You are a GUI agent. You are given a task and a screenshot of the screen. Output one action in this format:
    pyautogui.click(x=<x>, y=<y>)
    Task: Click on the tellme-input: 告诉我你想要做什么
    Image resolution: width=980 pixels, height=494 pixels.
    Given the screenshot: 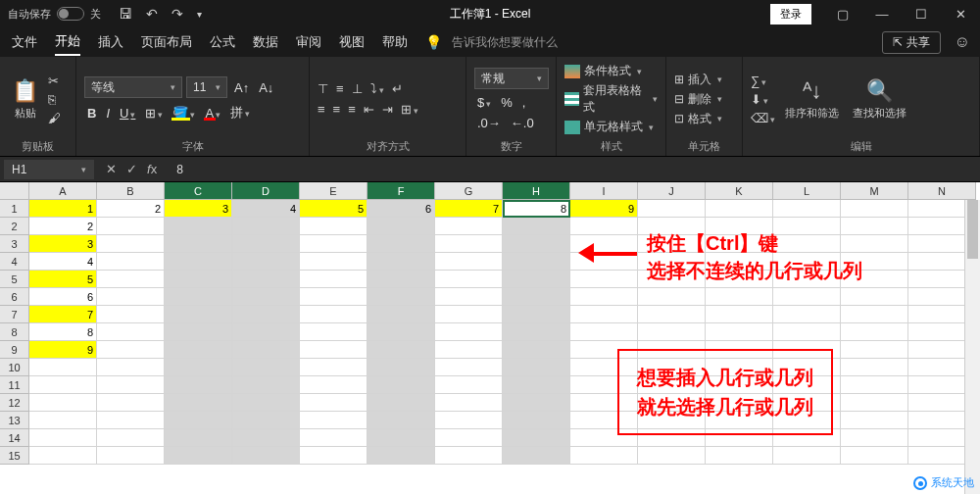 What is the action you would take?
    pyautogui.click(x=505, y=43)
    